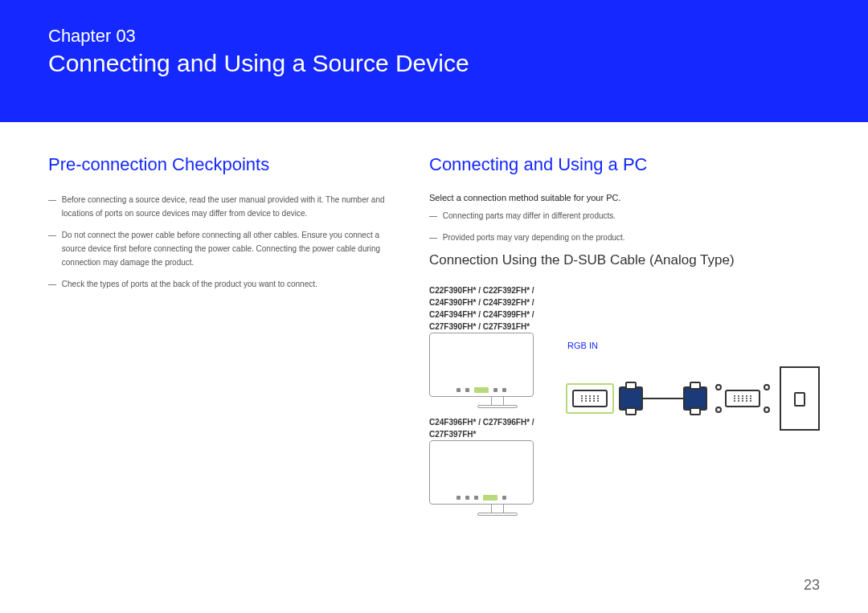 This screenshot has height=613, width=868. What do you see at coordinates (630, 215) in the screenshot?
I see `note-text: Connecting parts may differ in different…` at bounding box center [630, 215].